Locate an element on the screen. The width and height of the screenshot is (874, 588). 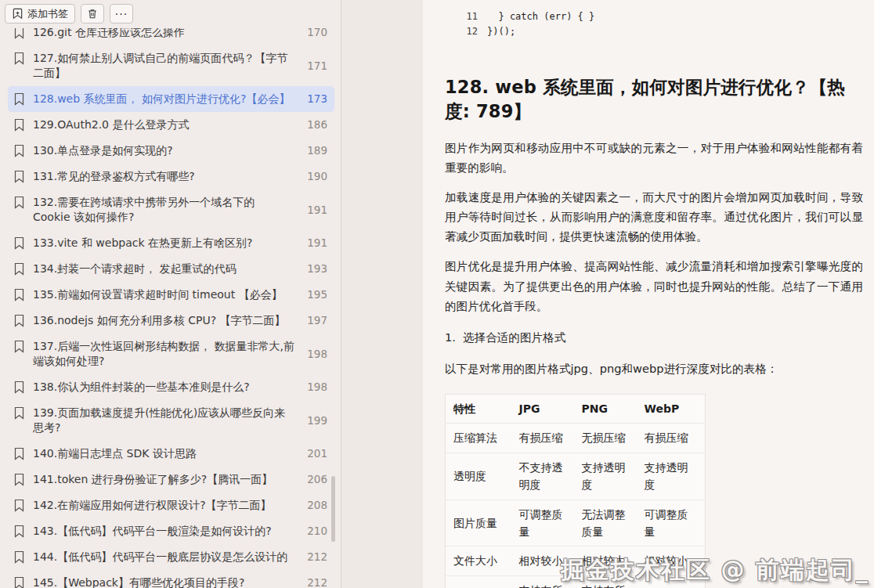
table-cell: 不支持透明度 is located at coordinates (543, 476).